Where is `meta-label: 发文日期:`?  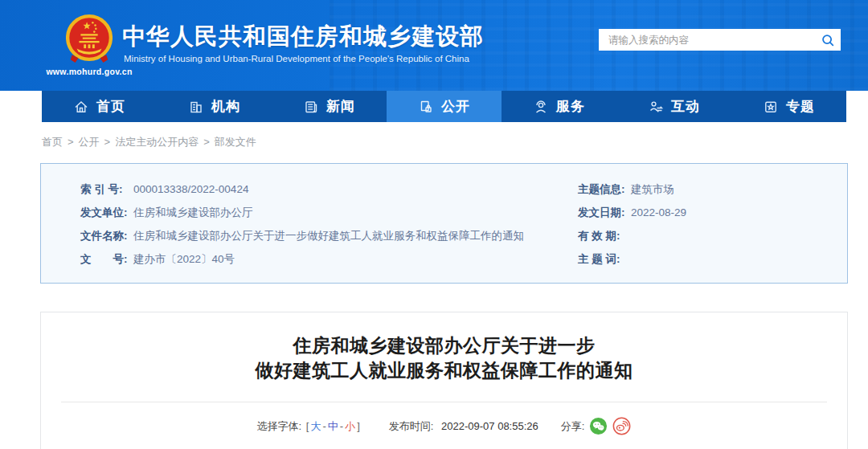 meta-label: 发文日期: is located at coordinates (604, 213).